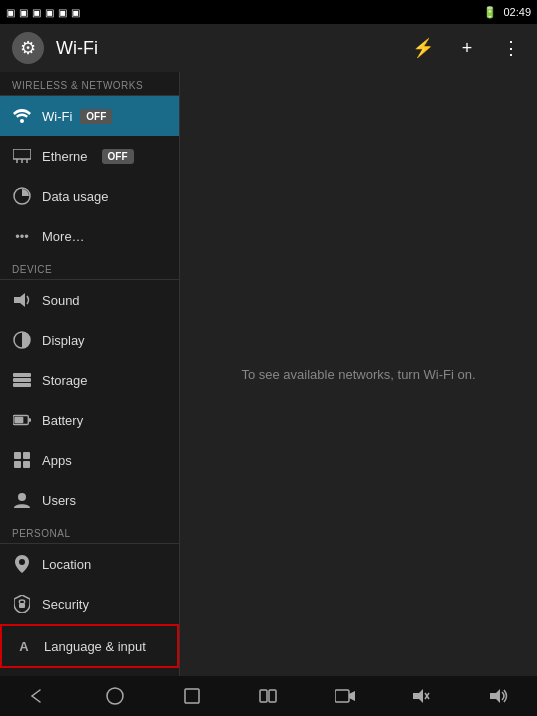 The height and width of the screenshot is (716, 537). Describe the element at coordinates (467, 48) in the screenshot. I see `toolbar-actions: ⚡ + ⋮` at that location.